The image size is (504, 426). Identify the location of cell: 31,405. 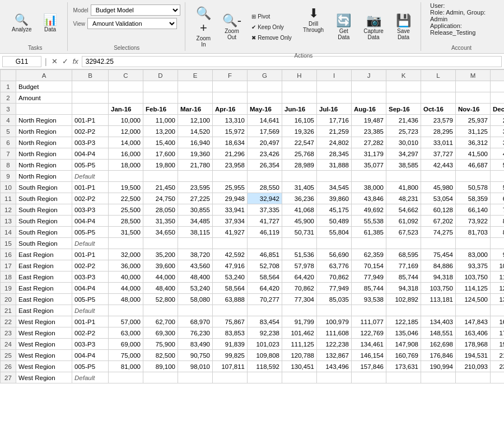
(300, 188).